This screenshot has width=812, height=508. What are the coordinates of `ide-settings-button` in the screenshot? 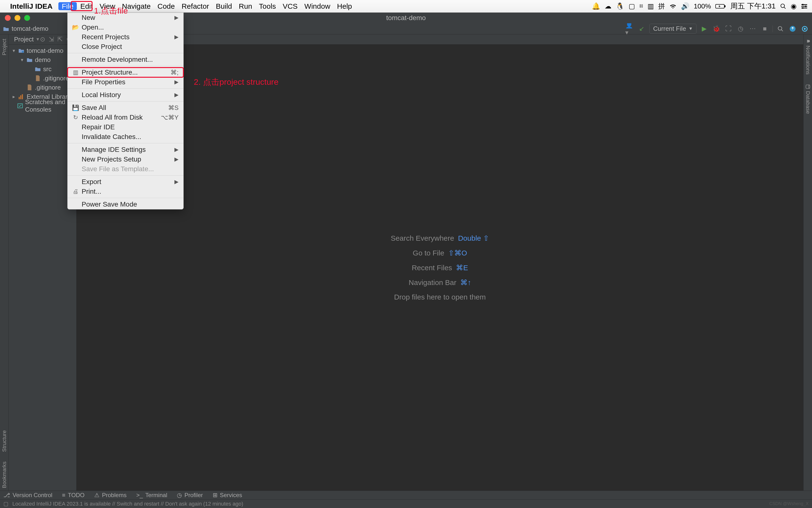 It's located at (805, 29).